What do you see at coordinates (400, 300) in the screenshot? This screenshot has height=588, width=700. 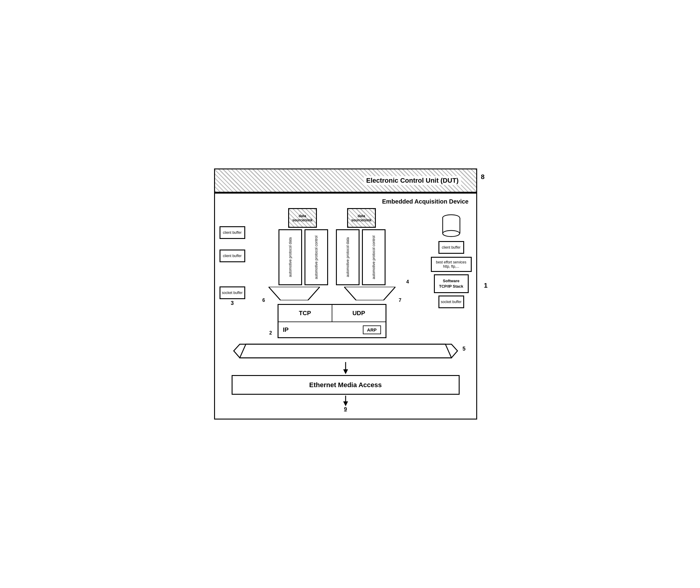 I see `num7-label: 7` at bounding box center [400, 300].